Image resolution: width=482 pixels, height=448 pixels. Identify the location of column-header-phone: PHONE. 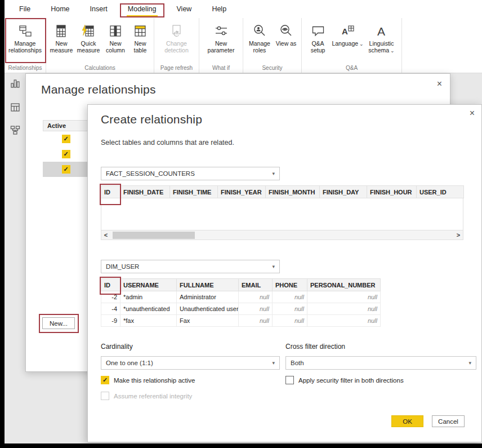
(290, 285).